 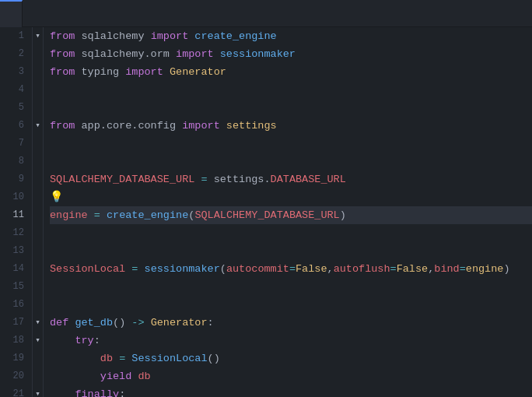 What do you see at coordinates (258, 269) in the screenshot?
I see `token: autocommit` at bounding box center [258, 269].